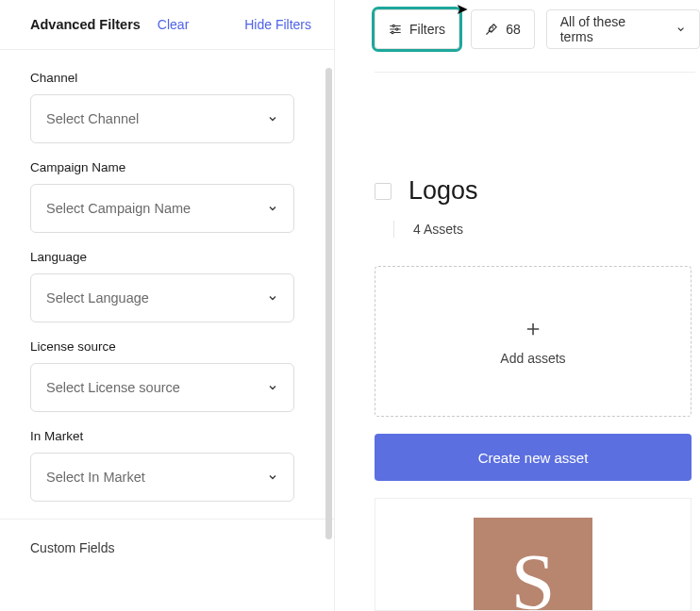  Describe the element at coordinates (167, 436) in the screenshot. I see `field-label: In Market` at that location.